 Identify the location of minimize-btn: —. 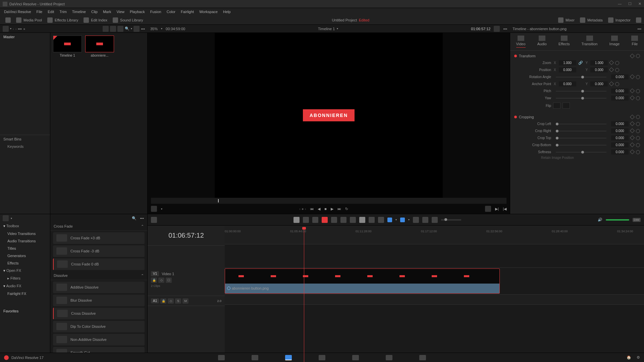
(620, 4).